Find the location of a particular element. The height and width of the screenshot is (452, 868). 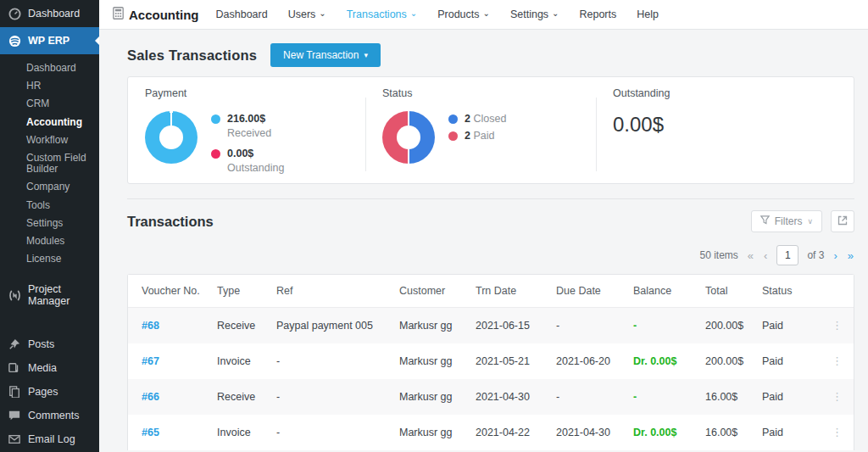

col-total: Total is located at coordinates (734, 291).